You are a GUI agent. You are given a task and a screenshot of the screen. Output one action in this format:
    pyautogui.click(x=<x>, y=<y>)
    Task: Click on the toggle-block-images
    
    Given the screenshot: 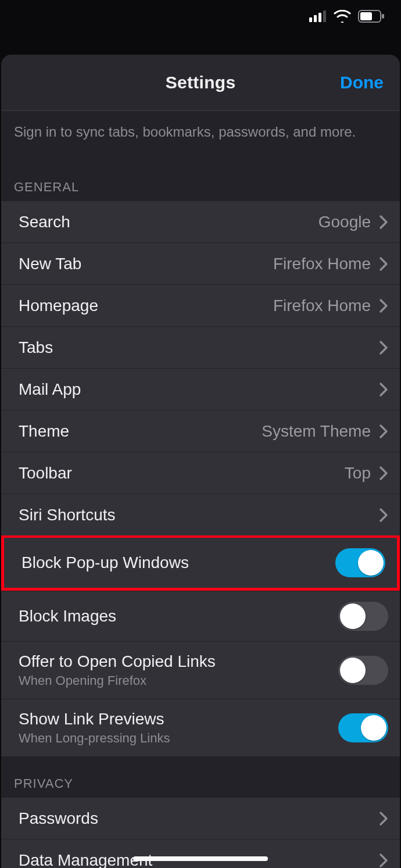 What is the action you would take?
    pyautogui.click(x=363, y=616)
    